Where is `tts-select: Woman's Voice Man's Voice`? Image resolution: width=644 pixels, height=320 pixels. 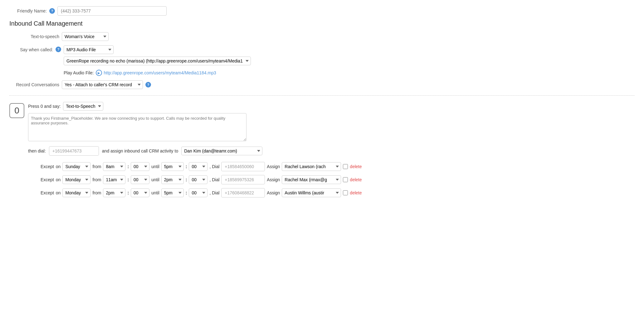
tts-select: Woman's Voice Man's Voice is located at coordinates (85, 37).